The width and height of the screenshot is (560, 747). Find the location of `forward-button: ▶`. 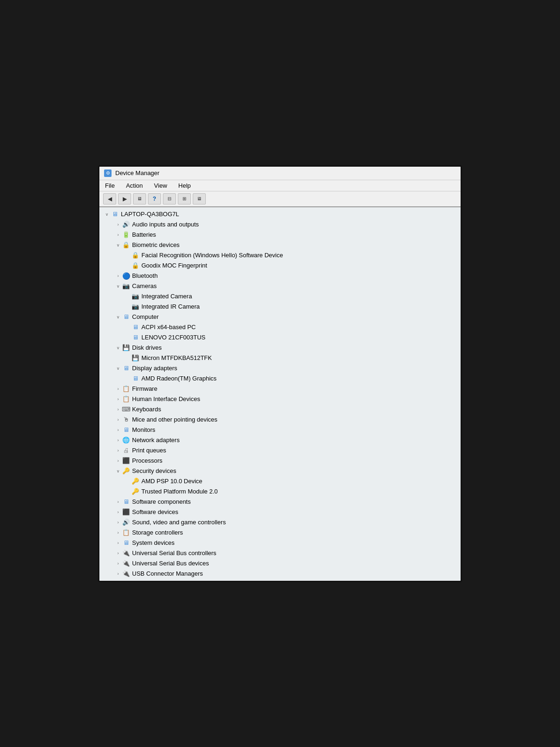

forward-button: ▶ is located at coordinates (125, 199).